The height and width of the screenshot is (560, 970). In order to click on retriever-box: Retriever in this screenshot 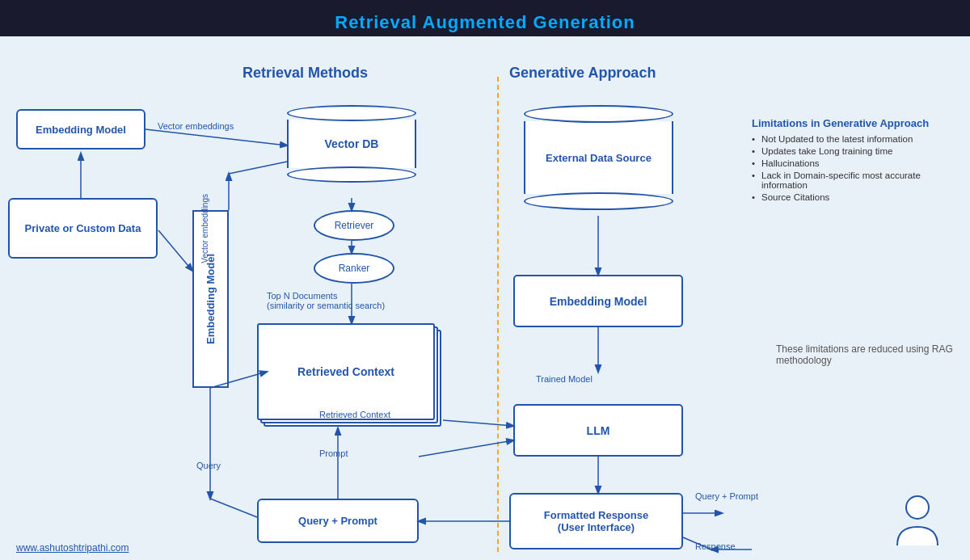, I will do `click(354, 225)`.